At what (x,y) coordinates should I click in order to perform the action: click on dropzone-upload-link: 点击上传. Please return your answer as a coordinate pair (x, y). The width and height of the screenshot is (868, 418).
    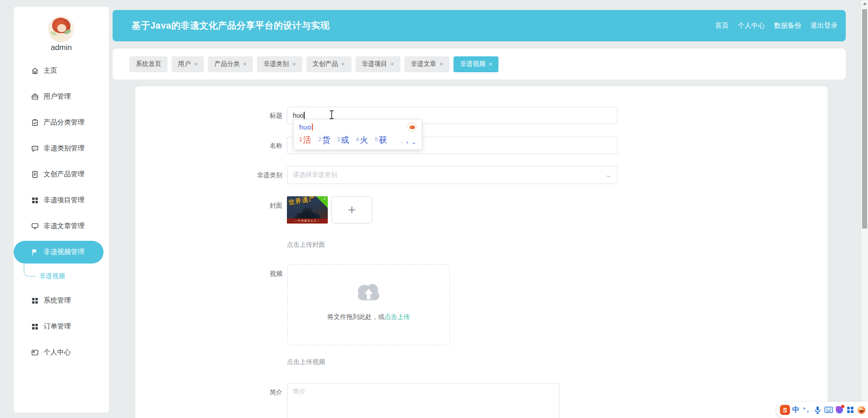
    Looking at the image, I should click on (397, 317).